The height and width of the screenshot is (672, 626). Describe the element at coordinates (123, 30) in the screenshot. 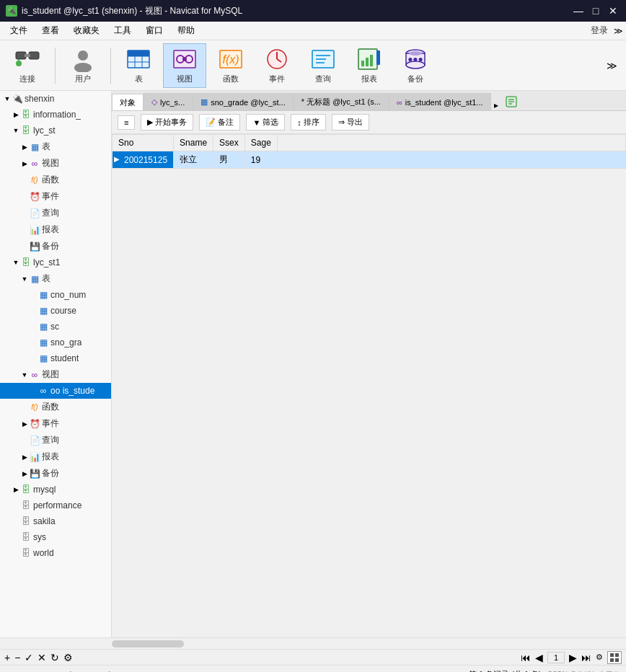

I see `menu-tools: 工具` at that location.